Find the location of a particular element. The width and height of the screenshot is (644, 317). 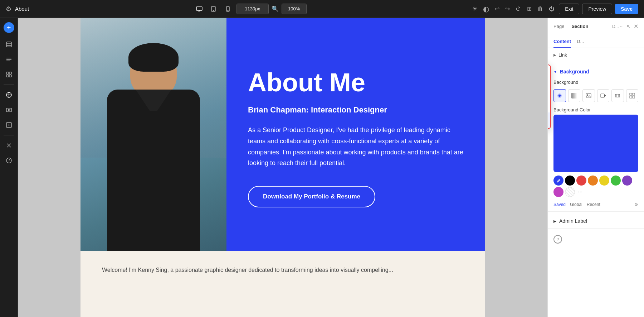

tab-content: Content is located at coordinates (562, 43).